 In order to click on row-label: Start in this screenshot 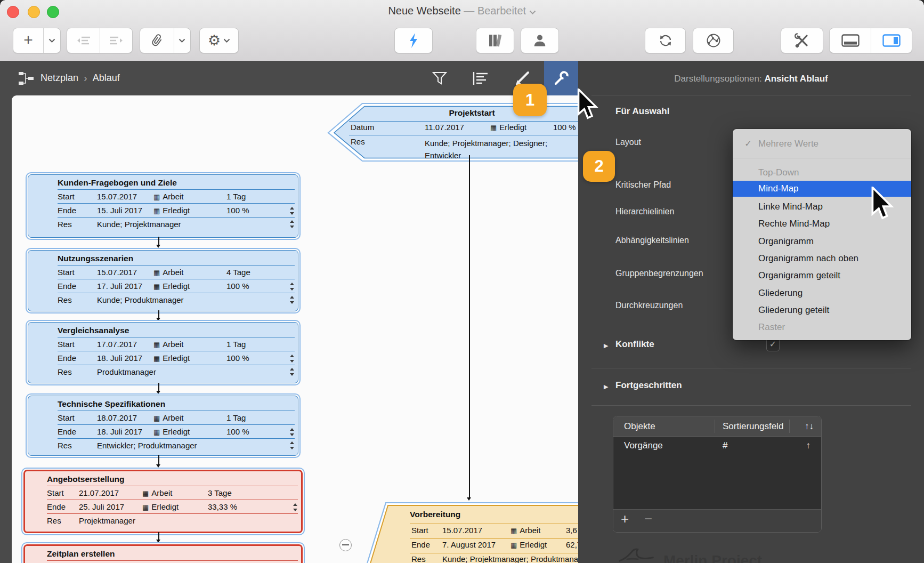, I will do `click(420, 530)`.